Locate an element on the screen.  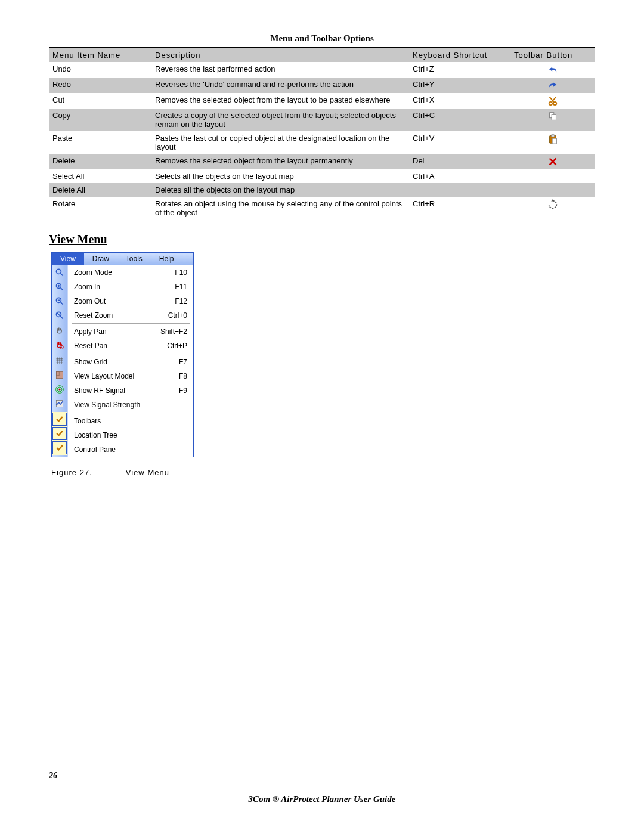
menu-item-shortcut: Del is located at coordinates (460, 162).